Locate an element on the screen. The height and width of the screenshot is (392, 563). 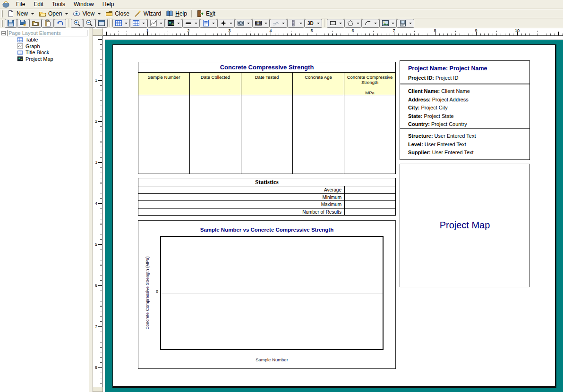
project-map-element: Project Map is located at coordinates (465, 225).